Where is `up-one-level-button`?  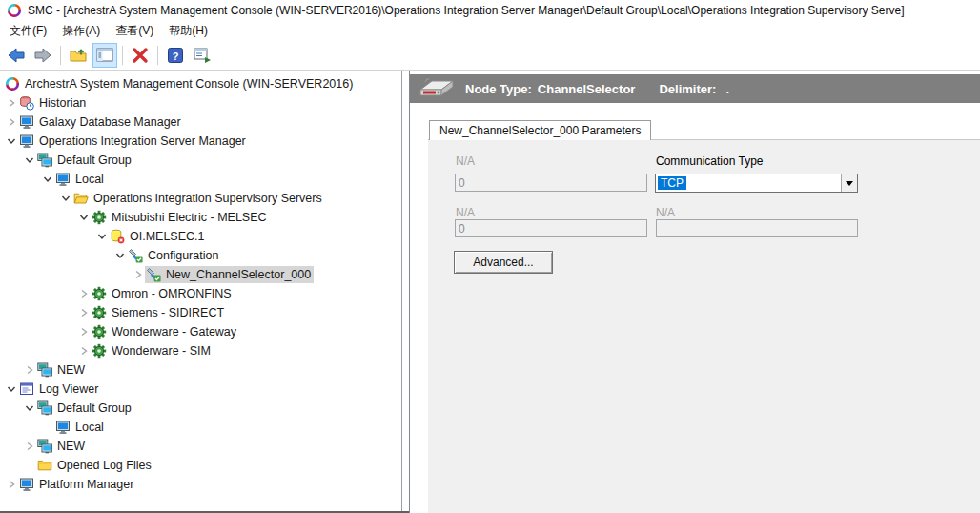 up-one-level-button is located at coordinates (78, 55).